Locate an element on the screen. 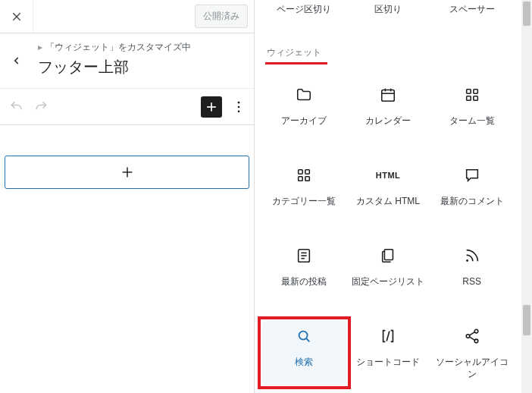 This screenshot has width=532, height=393. calendar-icon is located at coordinates (388, 95).